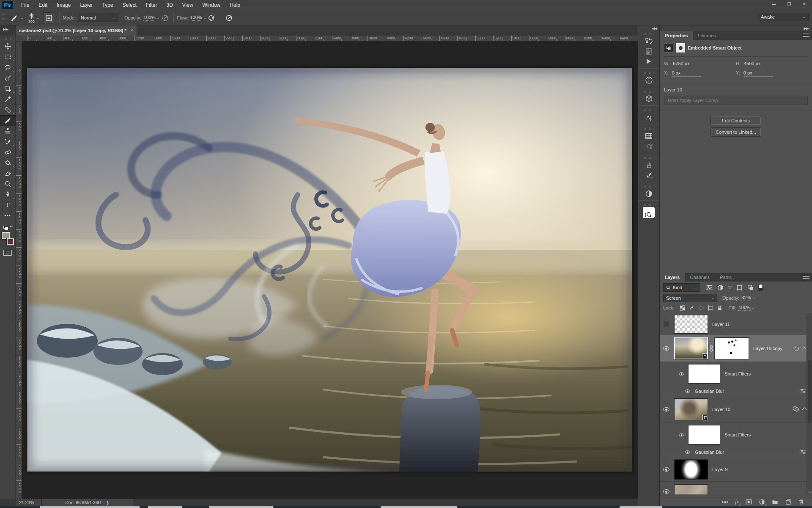  What do you see at coordinates (649, 117) in the screenshot?
I see `character-panel-icon: A|` at bounding box center [649, 117].